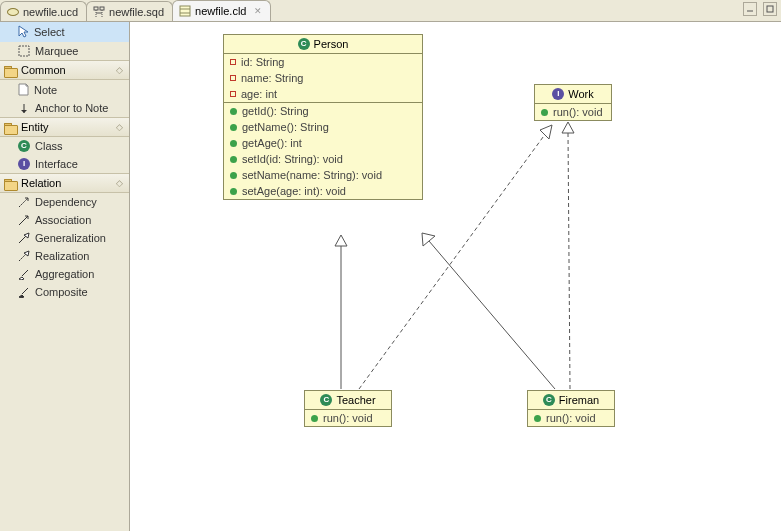 Image resolution: width=781 pixels, height=531 pixels. I want to click on palette-item-anchor: Anchor to Note, so click(64, 108).